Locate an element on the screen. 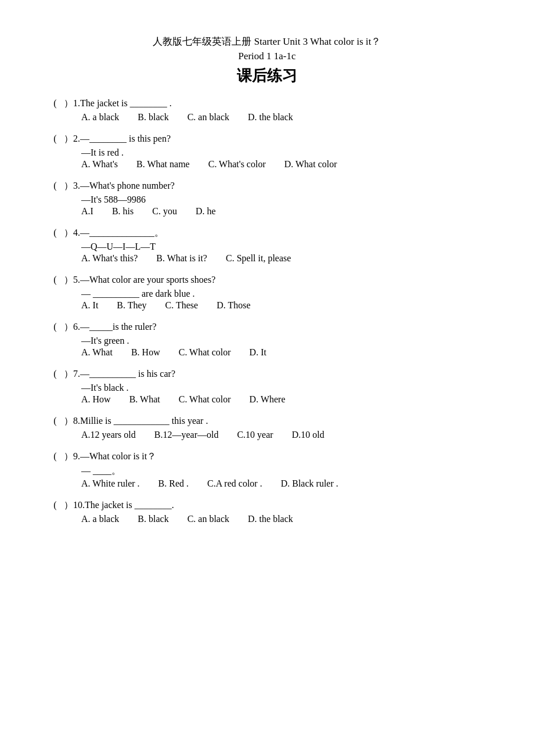  option-4-2: C. Spell it, please is located at coordinates (258, 258).